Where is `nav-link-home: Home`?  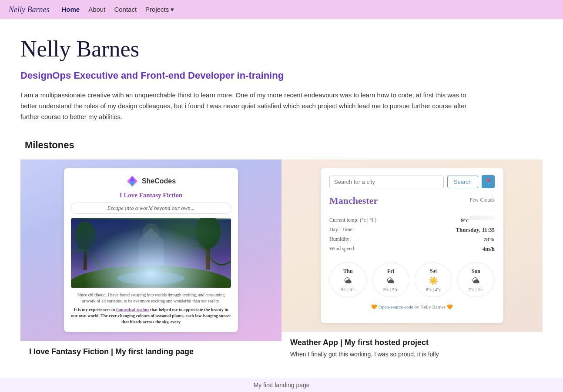
nav-link-home: Home is located at coordinates (70, 10).